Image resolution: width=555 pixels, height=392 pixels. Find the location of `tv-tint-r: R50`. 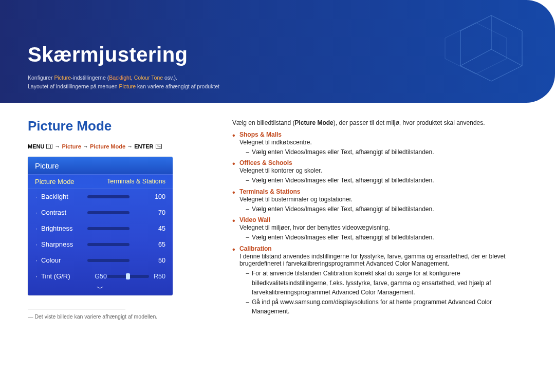

tv-tint-r: R50 is located at coordinates (157, 276).